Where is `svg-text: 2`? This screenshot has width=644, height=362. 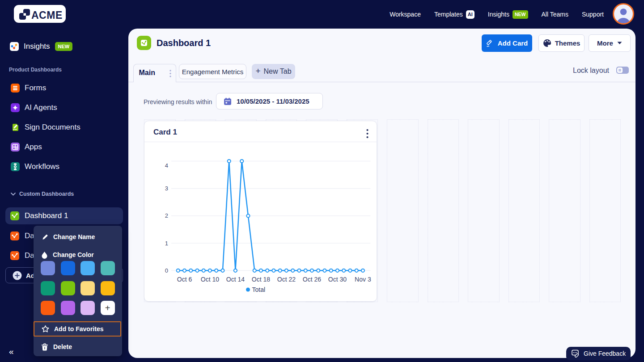 svg-text: 2 is located at coordinates (166, 215).